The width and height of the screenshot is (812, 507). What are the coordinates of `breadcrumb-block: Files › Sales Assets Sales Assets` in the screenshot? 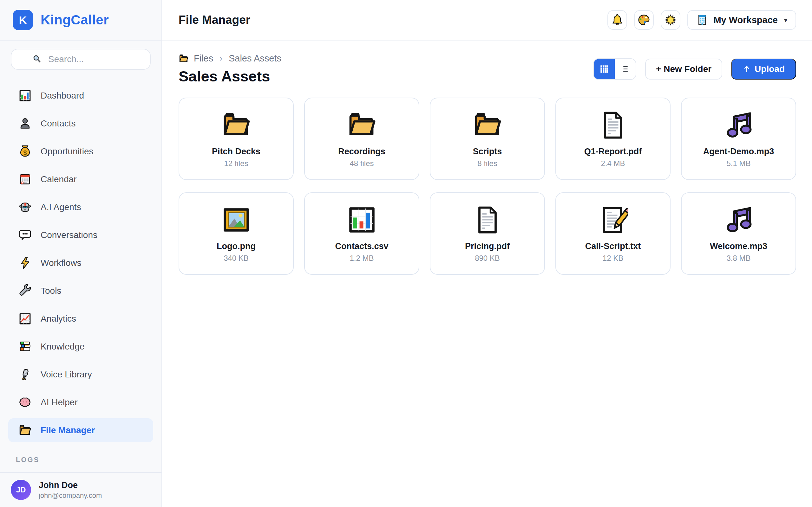 It's located at (230, 69).